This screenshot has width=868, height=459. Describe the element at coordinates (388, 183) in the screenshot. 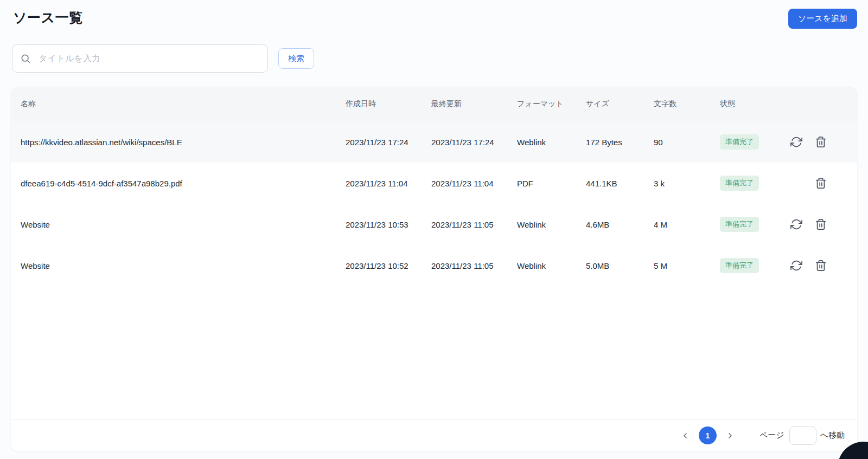

I see `source-created-at: 2023/11/23 11:04` at that location.